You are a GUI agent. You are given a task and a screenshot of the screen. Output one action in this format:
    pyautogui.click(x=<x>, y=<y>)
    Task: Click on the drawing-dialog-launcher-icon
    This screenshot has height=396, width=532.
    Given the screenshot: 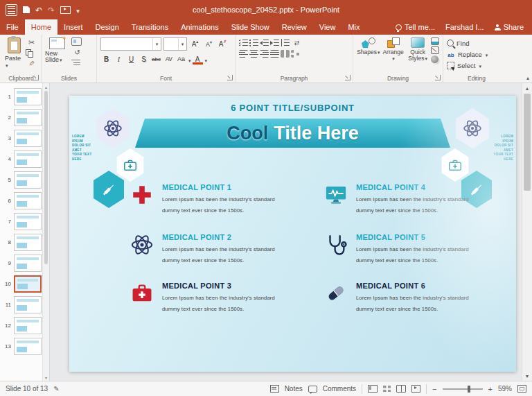 What is the action you would take?
    pyautogui.click(x=438, y=78)
    